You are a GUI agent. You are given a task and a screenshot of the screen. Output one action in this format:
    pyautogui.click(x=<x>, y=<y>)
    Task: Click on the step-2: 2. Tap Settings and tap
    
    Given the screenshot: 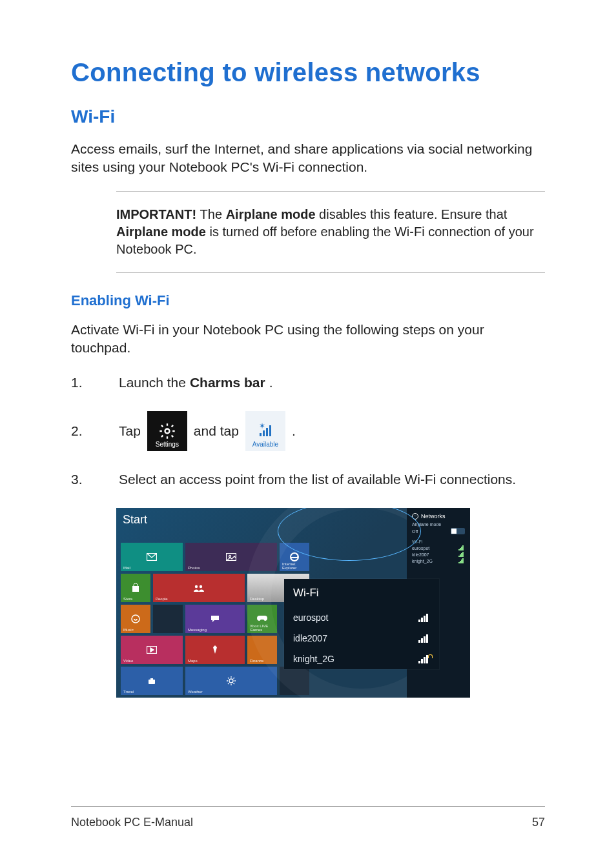 What is the action you would take?
    pyautogui.click(x=308, y=431)
    